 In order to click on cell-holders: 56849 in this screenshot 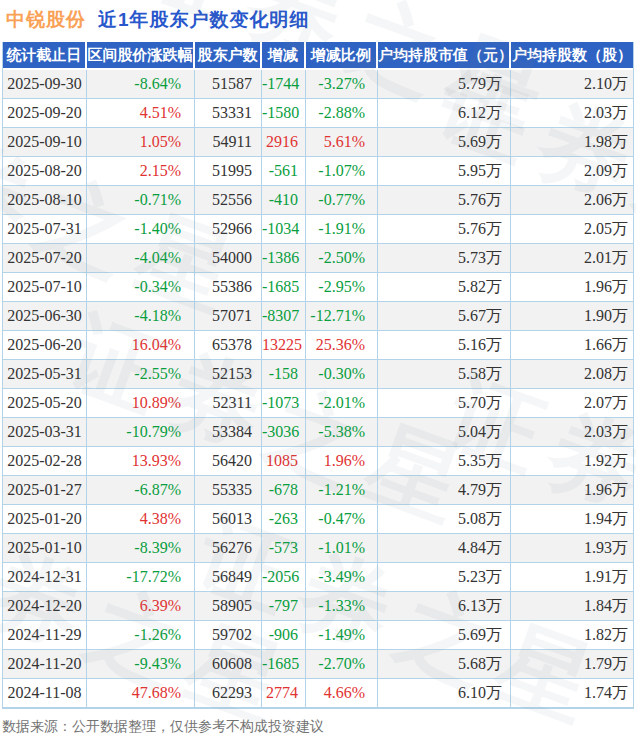, I will do `click(228, 578)`.